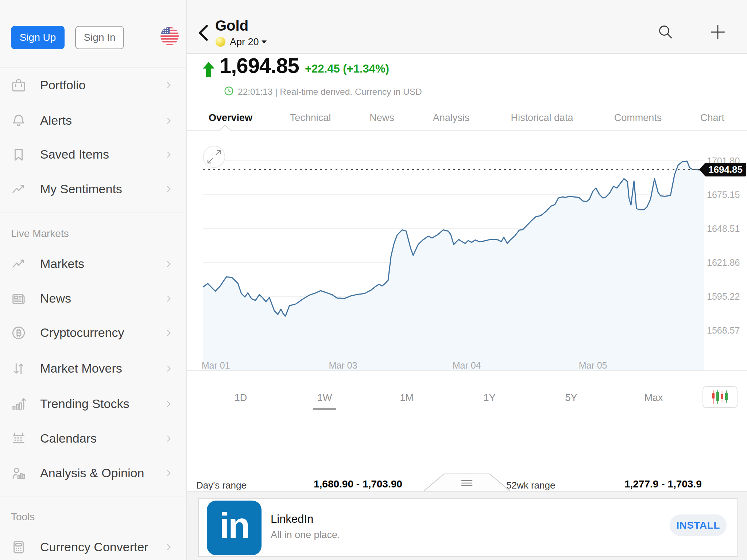 The width and height of the screenshot is (747, 560). I want to click on tab-comments: Comments, so click(638, 118).